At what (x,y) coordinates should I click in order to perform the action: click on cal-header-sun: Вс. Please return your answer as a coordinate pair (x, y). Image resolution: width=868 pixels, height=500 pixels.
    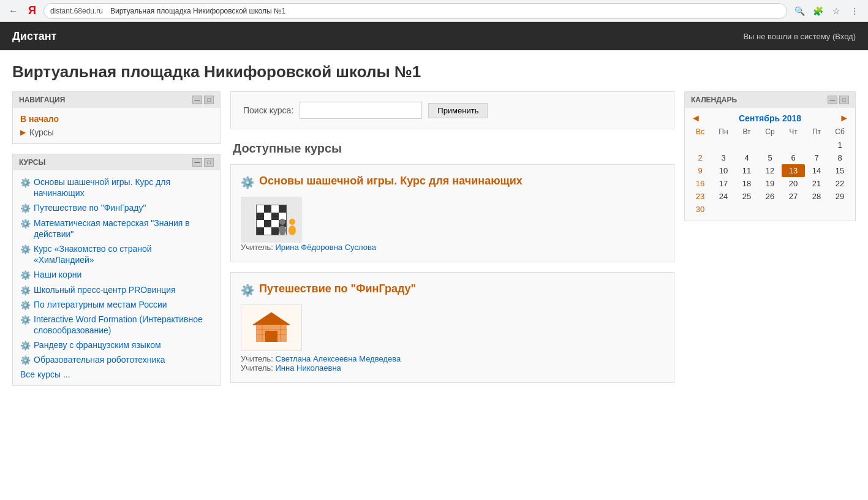
    Looking at the image, I should click on (700, 132).